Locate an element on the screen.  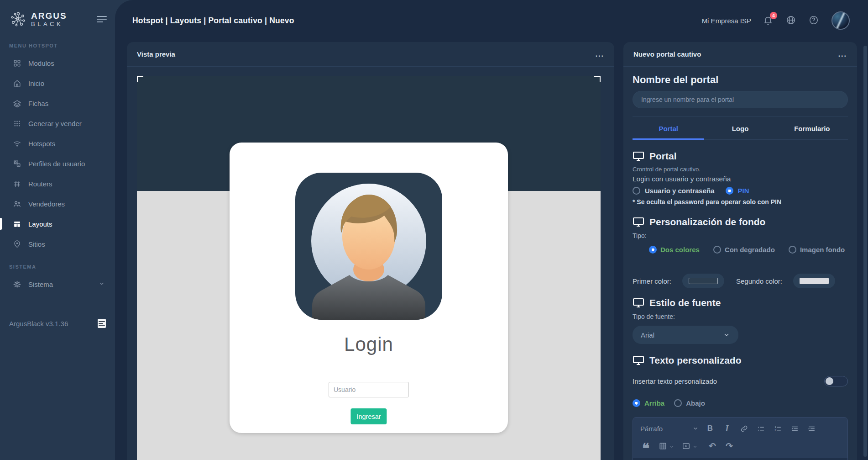
sidebar: ARGUS BLACK MENU HOTSPOT Modulos Inicio … is located at coordinates (58, 230).